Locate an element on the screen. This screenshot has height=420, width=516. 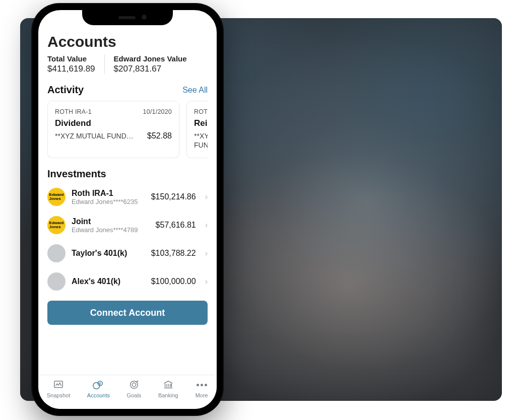
activity-heading: Activity is located at coordinates (66, 90).